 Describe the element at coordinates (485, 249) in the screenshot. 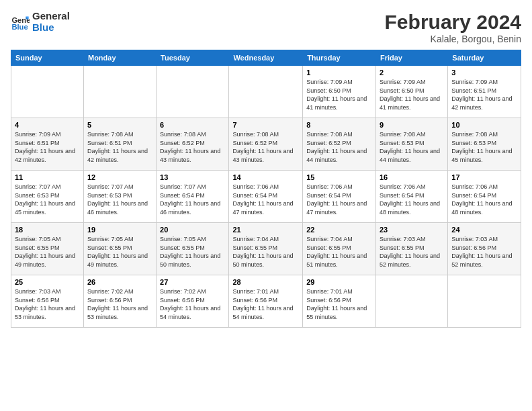

I see `calendar-cell: 24Sunrise: 7:03 AM Sunset: 6:56 PM Dayli…` at that location.